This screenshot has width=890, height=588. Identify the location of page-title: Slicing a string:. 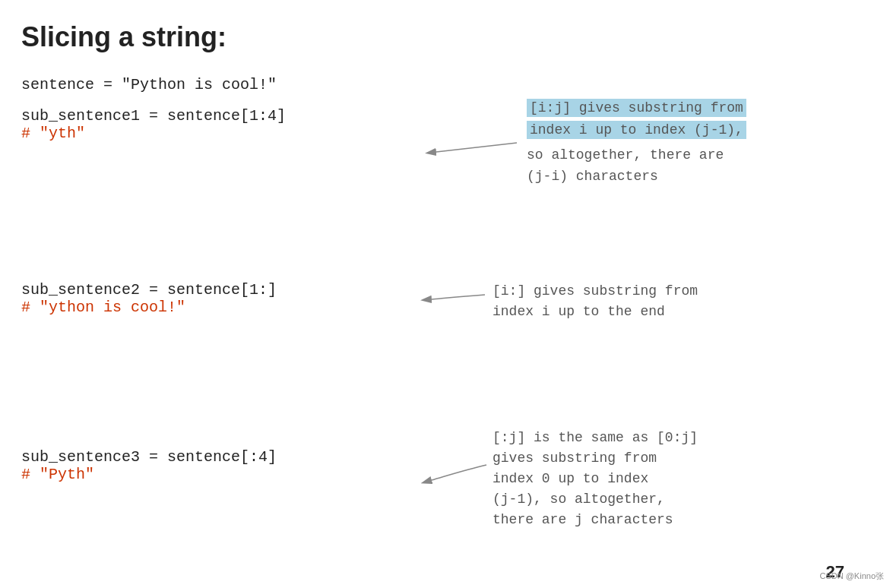
(124, 37).